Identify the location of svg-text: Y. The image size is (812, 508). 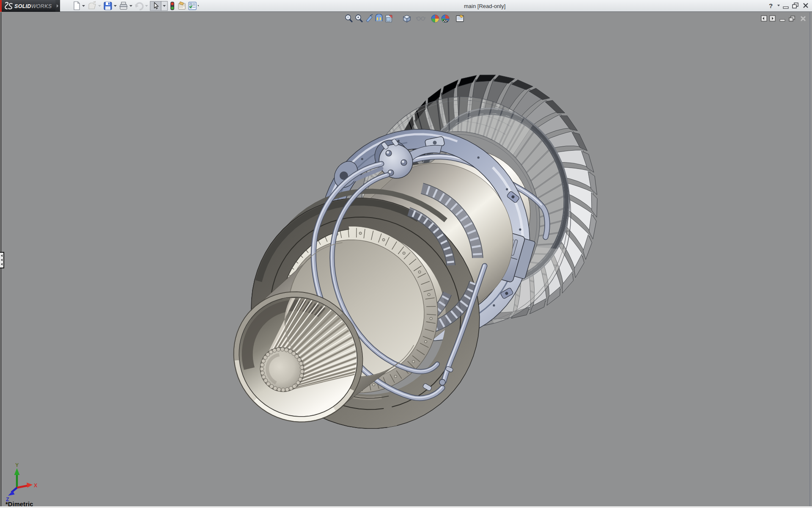
(17, 465).